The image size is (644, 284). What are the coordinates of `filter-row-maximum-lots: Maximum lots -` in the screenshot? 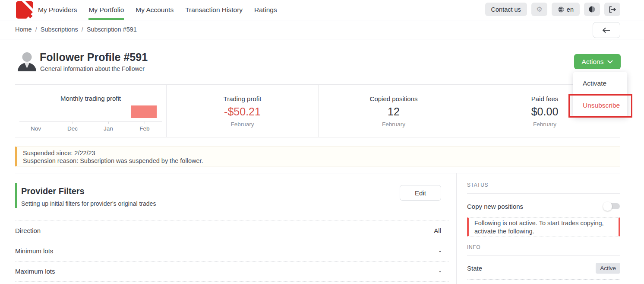 It's located at (232, 271).